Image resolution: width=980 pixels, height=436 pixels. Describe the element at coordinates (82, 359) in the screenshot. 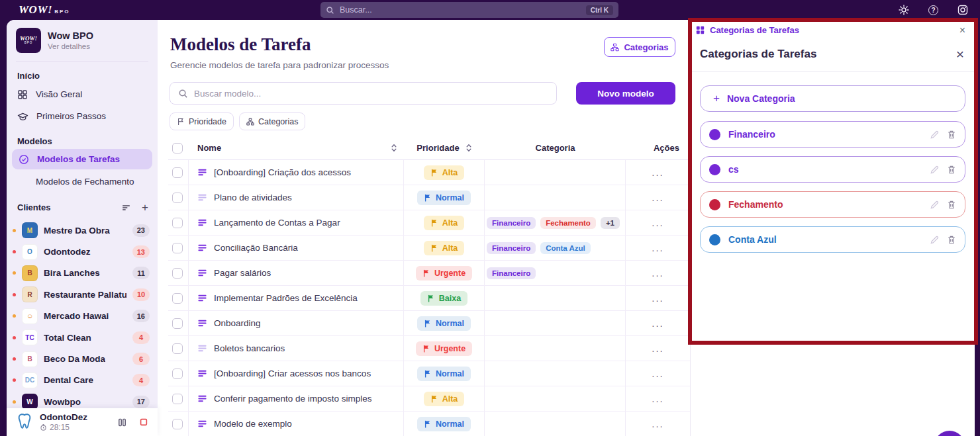

I see `client-row: BBeco Da Moda6` at that location.